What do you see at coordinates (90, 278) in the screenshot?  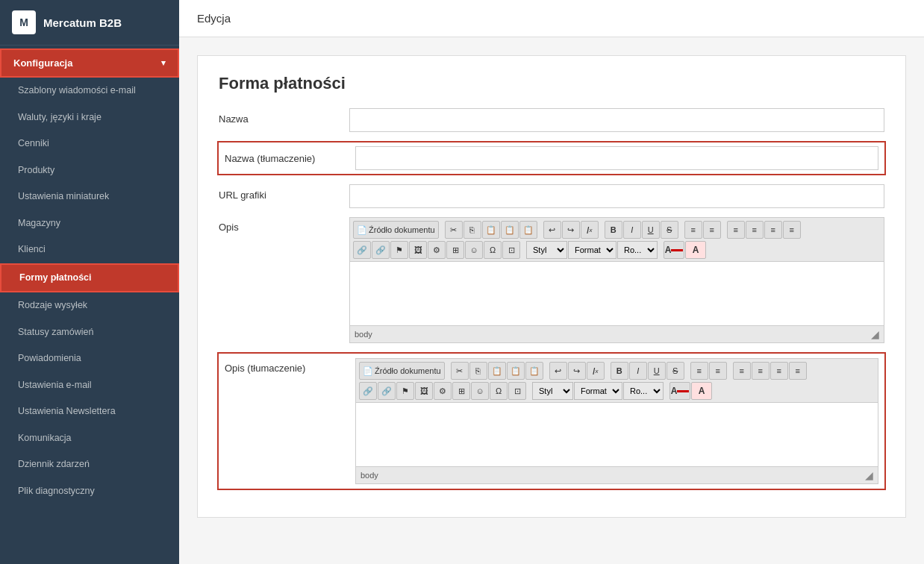 I see `sidebar-item-formy: Formy płatności` at bounding box center [90, 278].